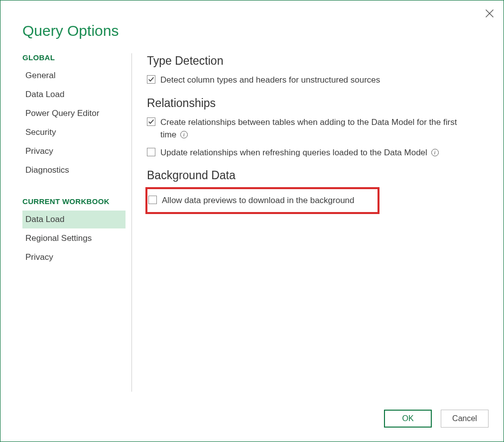  Describe the element at coordinates (325, 175) in the screenshot. I see `background-data-heading: Background Data` at that location.